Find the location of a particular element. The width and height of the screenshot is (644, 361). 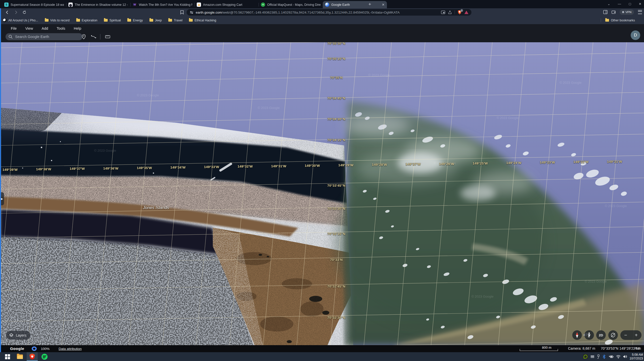

reading-list-icon is located at coordinates (182, 12).